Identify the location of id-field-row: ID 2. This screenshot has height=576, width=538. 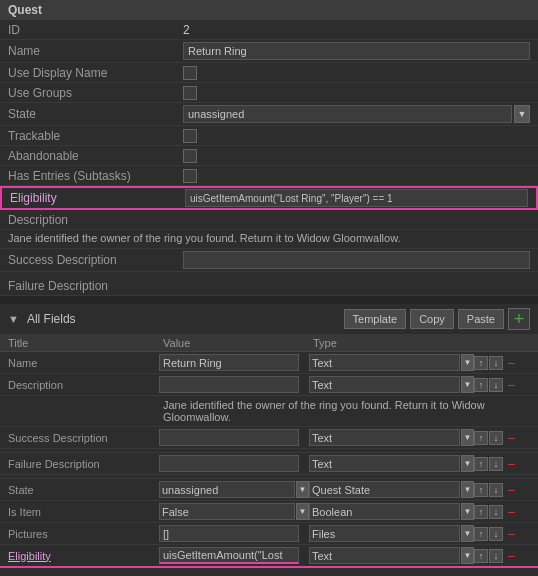
(269, 30).